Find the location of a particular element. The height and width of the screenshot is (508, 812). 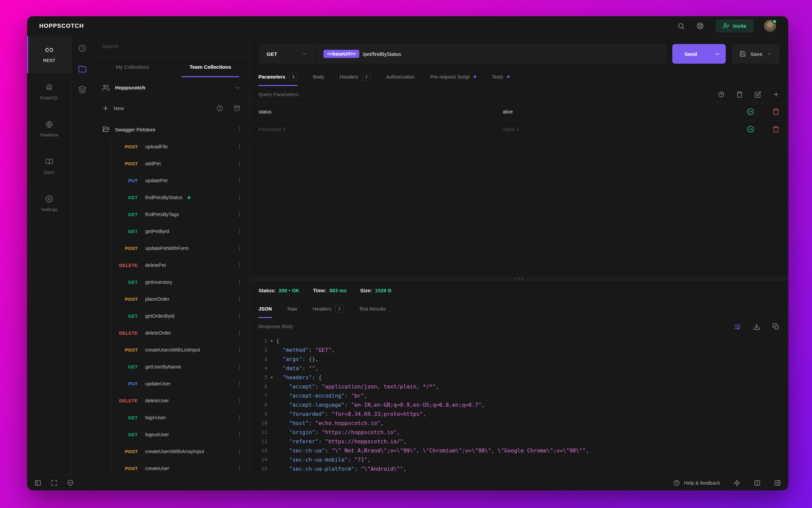

collapse-right-panel-icon is located at coordinates (777, 483).